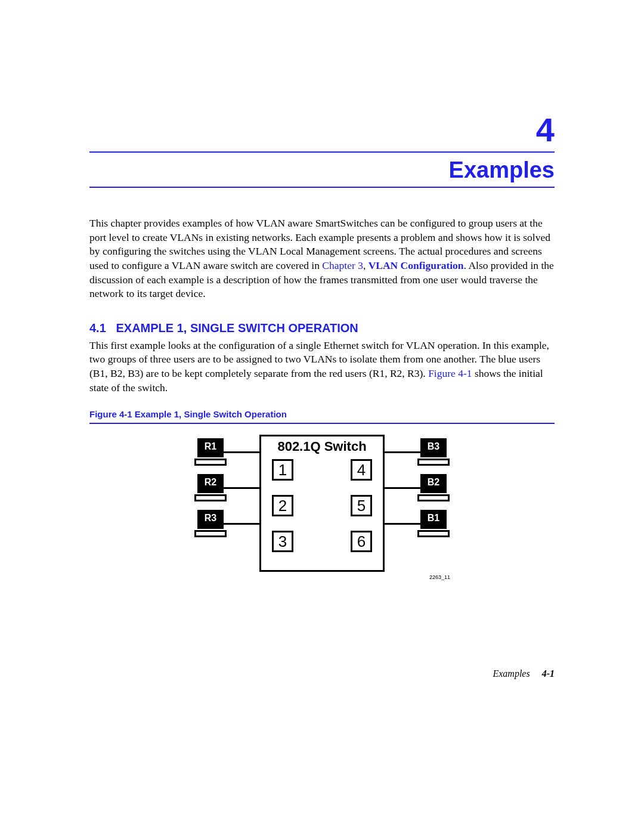 The image size is (644, 833). What do you see at coordinates (434, 525) in the screenshot?
I see `pc-b1: B1` at bounding box center [434, 525].